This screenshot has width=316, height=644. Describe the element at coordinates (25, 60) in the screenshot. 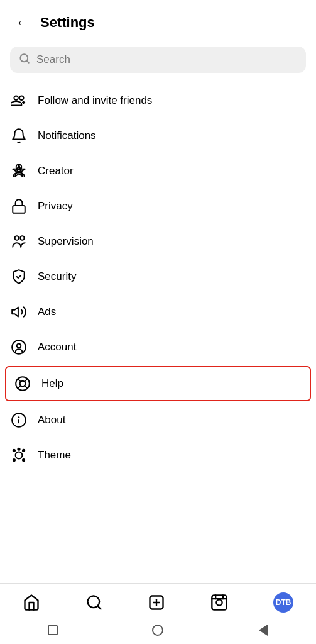

I see `search-icon` at that location.